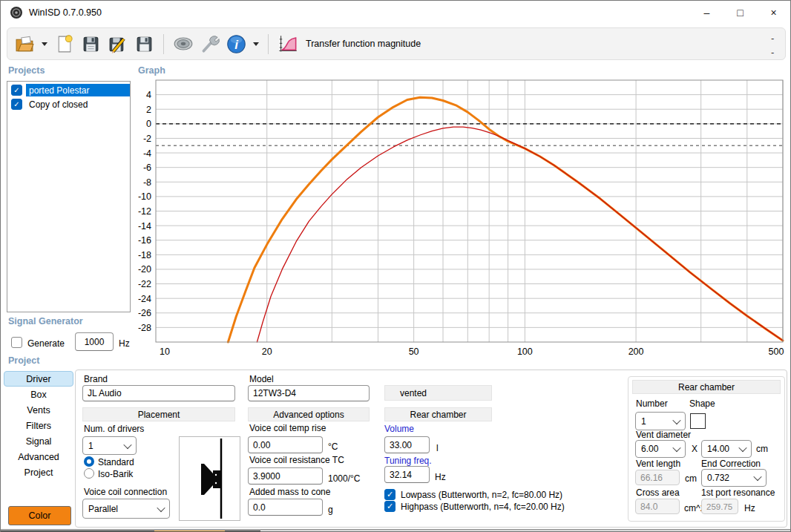  What do you see at coordinates (691, 479) in the screenshot?
I see `vent-length-unit: cm` at bounding box center [691, 479].